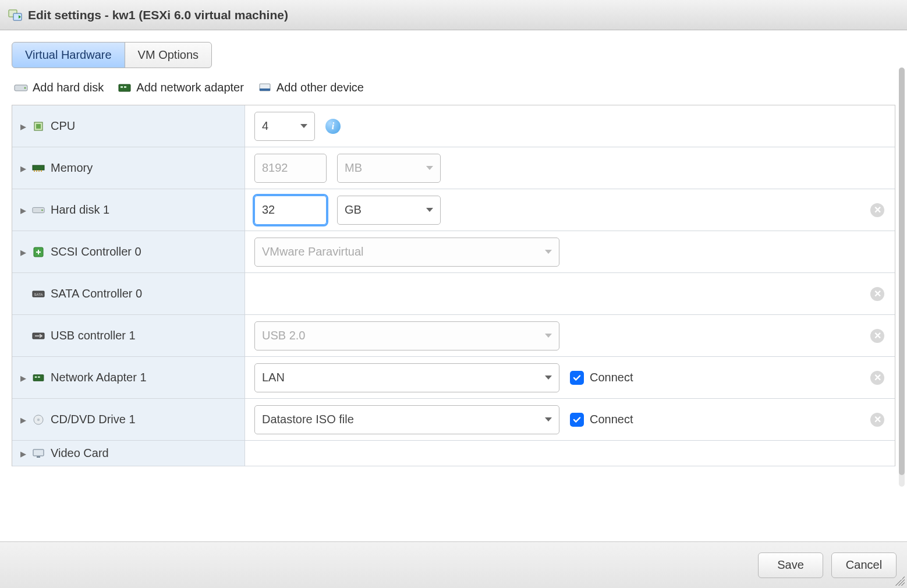 Image resolution: width=907 pixels, height=588 pixels. I want to click on row-cddvd-drive-1-label-cell: ▸ CD/DVD Drive 1, so click(129, 419).